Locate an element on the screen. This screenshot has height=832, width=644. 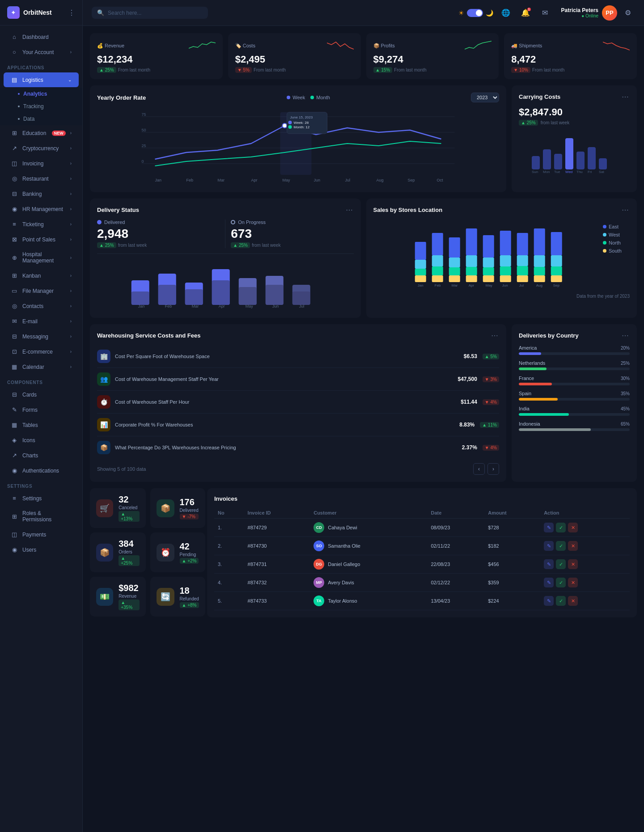
delivered-icon: 📦 is located at coordinates (165, 508).